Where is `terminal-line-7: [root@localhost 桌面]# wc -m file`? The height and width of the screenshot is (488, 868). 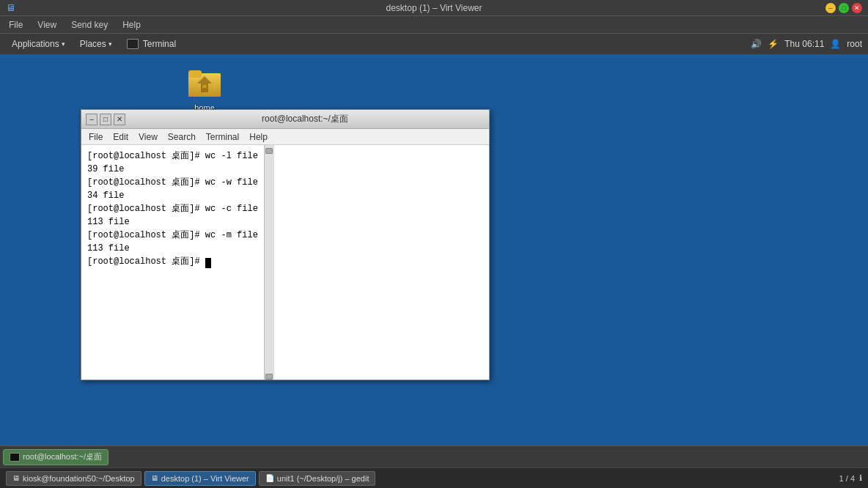 terminal-line-7: [root@localhost 桌面]# wc -m file is located at coordinates (173, 235).